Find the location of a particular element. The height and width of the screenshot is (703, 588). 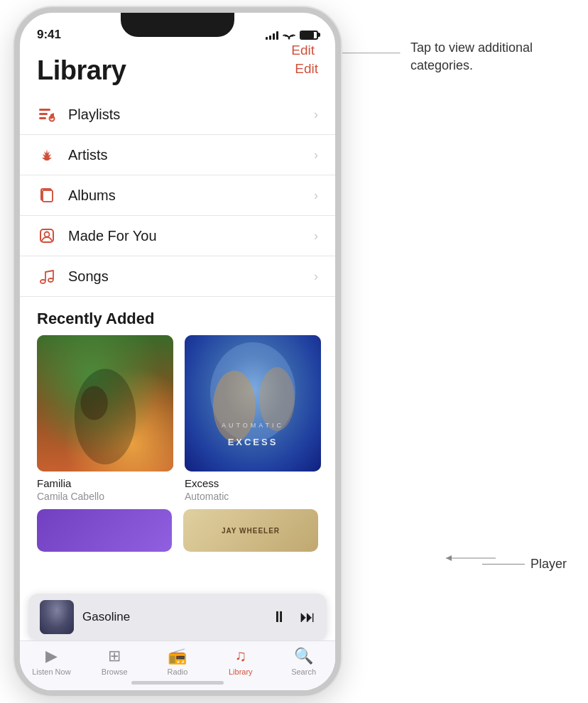

peek-card-2: JAY WHEELER is located at coordinates (251, 530).